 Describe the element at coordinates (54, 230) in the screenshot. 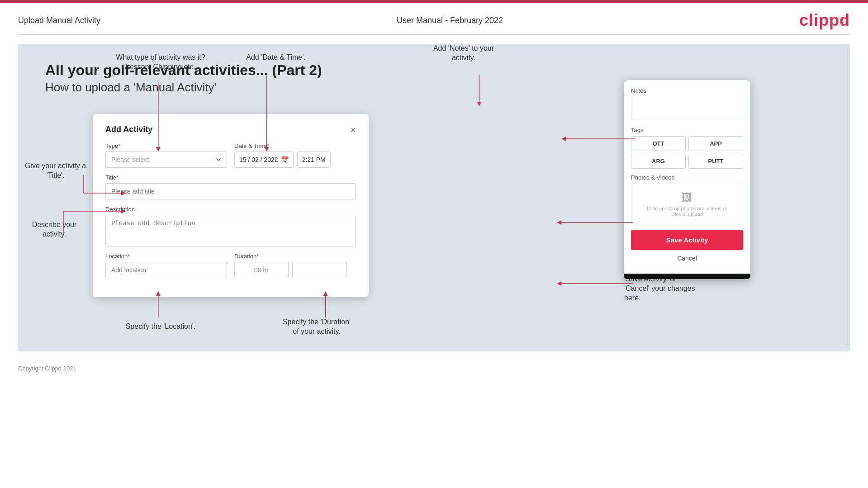

I see `annotation-describe: Describe your activity.` at that location.